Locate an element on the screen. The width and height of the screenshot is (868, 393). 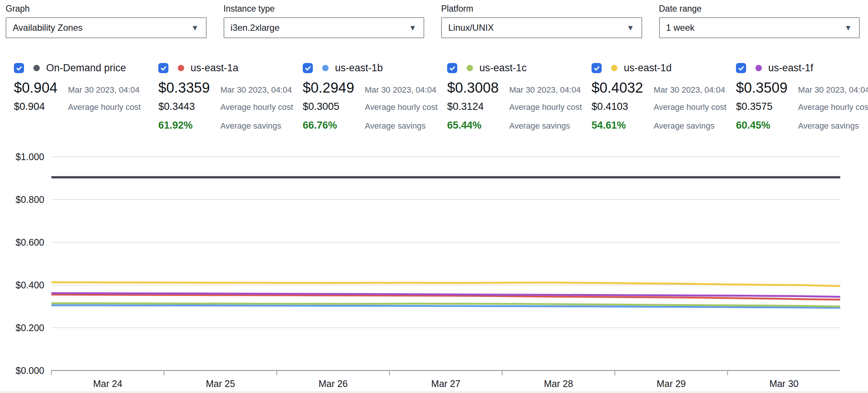
filter-control-platform: Platform Linux/UNIX ▼ is located at coordinates (542, 21).